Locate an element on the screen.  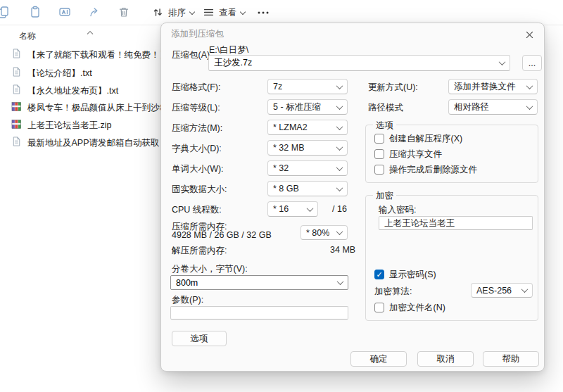
checkbox-label: 操作完成后删除源文件 is located at coordinates (434, 170).